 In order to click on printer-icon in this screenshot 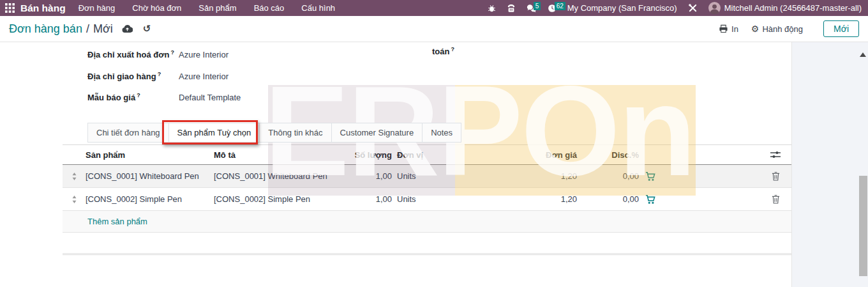, I will do `click(724, 29)`.